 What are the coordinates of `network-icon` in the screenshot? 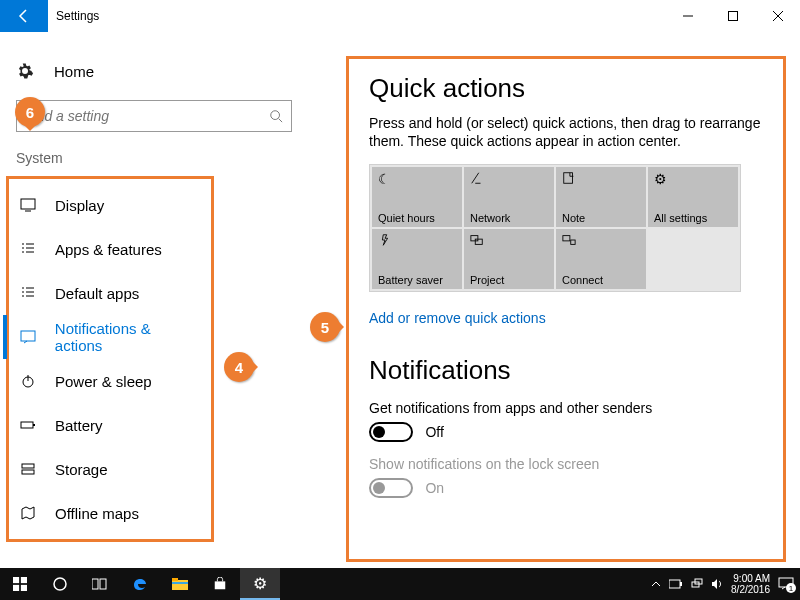 It's located at (509, 178).